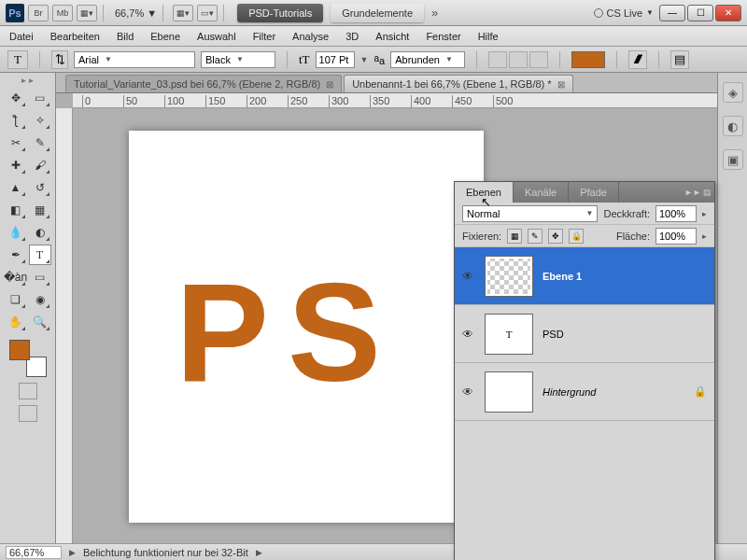 The image size is (747, 560). I want to click on minimize-button: —, so click(672, 13).